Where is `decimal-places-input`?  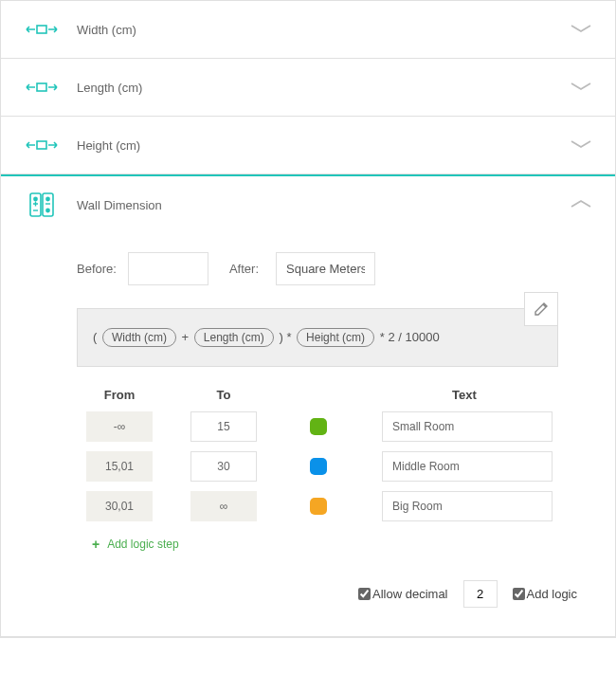
decimal-places-input is located at coordinates (480, 593).